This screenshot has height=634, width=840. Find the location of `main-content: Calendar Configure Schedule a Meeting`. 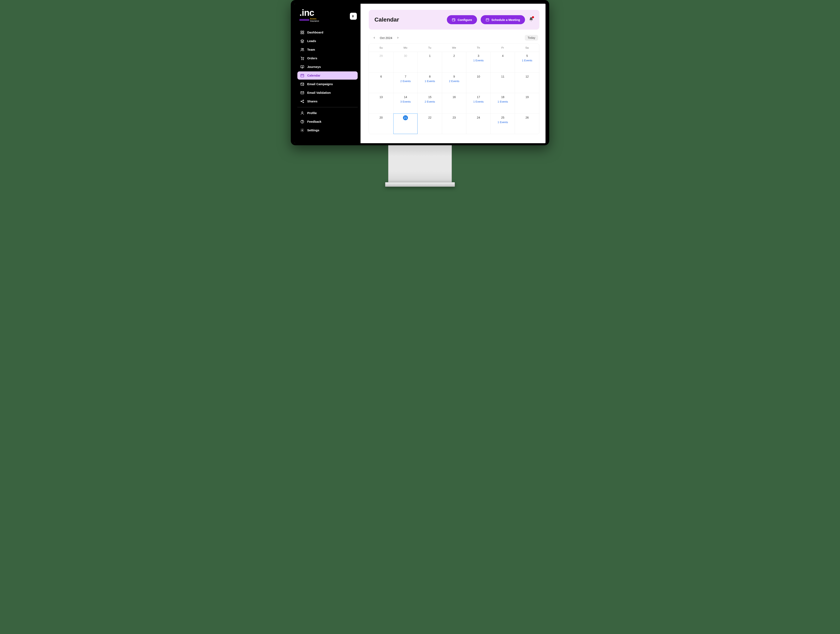

main-content: Calendar Configure Schedule a Meeting is located at coordinates (453, 74).